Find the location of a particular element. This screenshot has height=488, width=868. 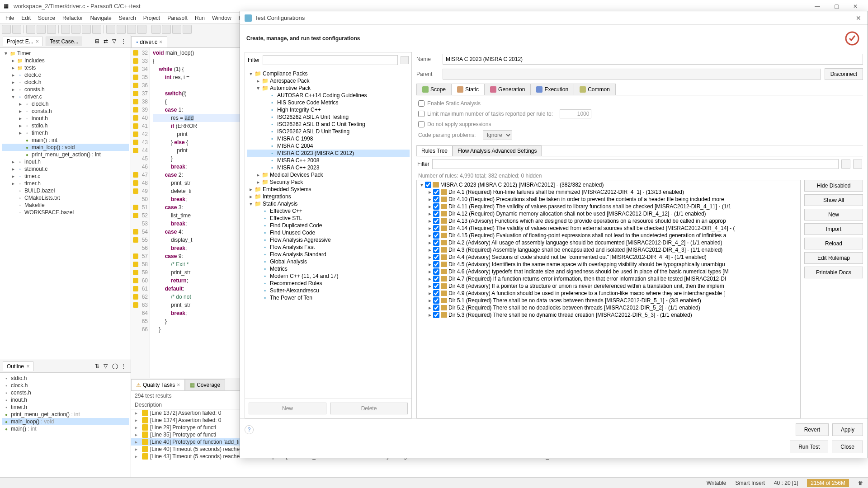

disconnect-button: Disconnect is located at coordinates (844, 74).